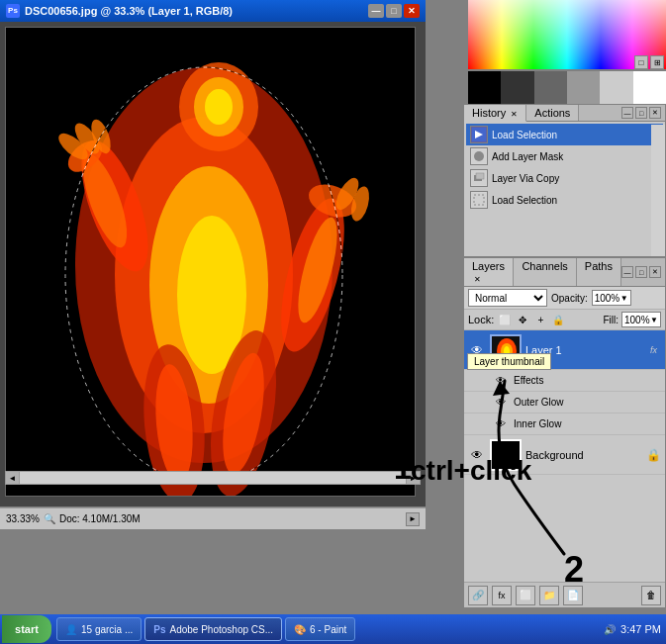 The height and width of the screenshot is (644, 666). What do you see at coordinates (477, 279) in the screenshot?
I see `layers-close-x: ✕` at bounding box center [477, 279].